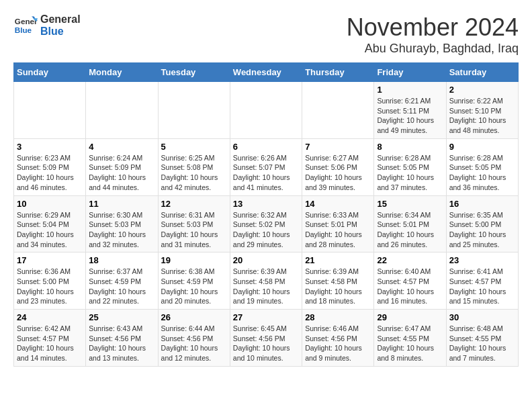 This screenshot has width=532, height=411. Describe the element at coordinates (482, 261) in the screenshot. I see `day-number: 23` at that location.